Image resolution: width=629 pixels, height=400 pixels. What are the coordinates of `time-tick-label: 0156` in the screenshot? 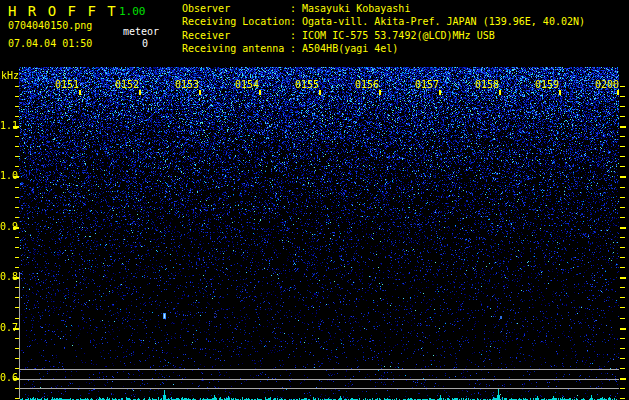 It's located at (367, 84).